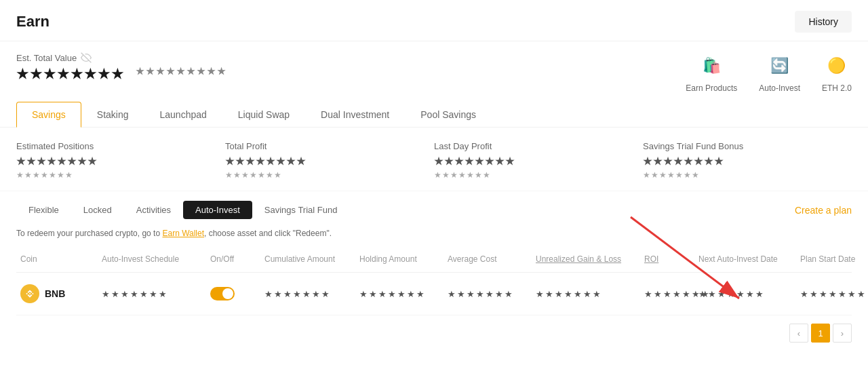  Describe the element at coordinates (586, 259) in the screenshot. I see `th-unrealized: Unrealized Gain & Loss` at that location.